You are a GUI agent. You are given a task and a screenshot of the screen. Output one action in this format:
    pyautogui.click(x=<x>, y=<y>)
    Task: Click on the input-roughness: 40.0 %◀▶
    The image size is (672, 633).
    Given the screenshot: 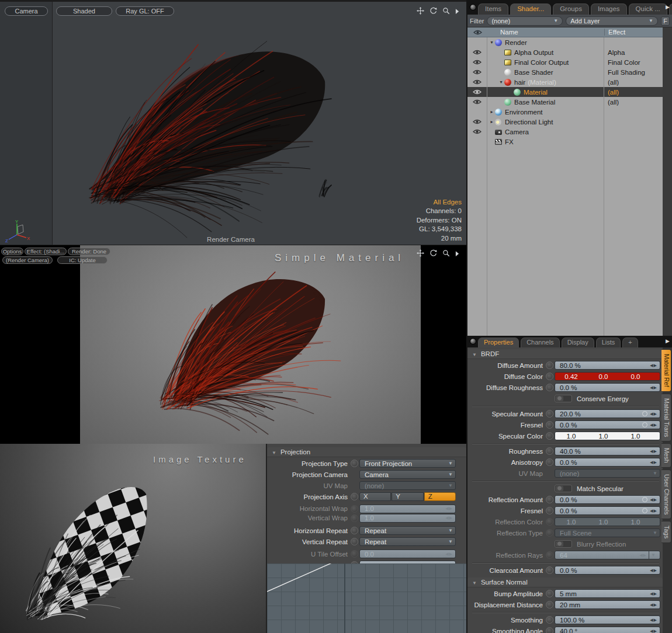 What is the action you would take?
    pyautogui.click(x=608, y=451)
    